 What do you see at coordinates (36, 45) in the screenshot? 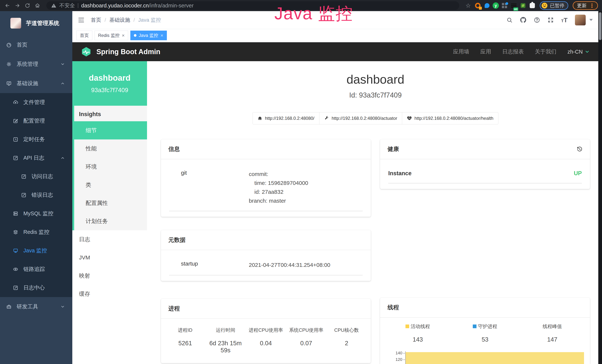
I see `sidebar-item-home: 首页` at bounding box center [36, 45].